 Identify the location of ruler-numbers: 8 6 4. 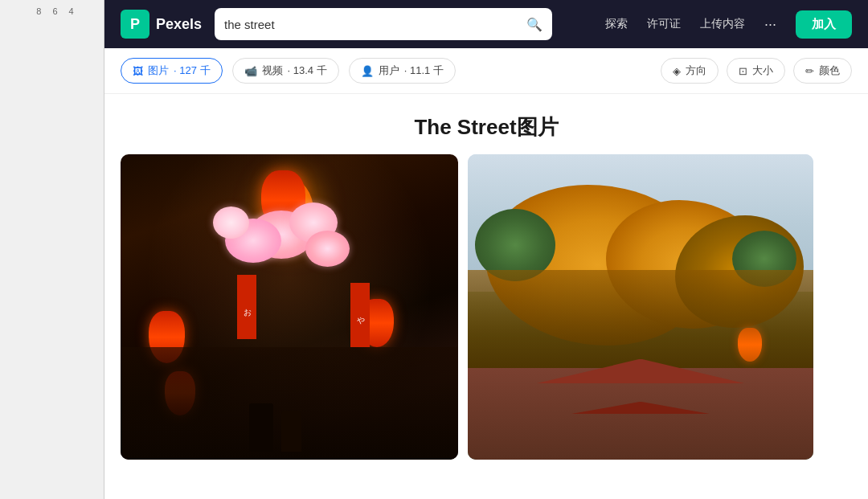
(51, 11).